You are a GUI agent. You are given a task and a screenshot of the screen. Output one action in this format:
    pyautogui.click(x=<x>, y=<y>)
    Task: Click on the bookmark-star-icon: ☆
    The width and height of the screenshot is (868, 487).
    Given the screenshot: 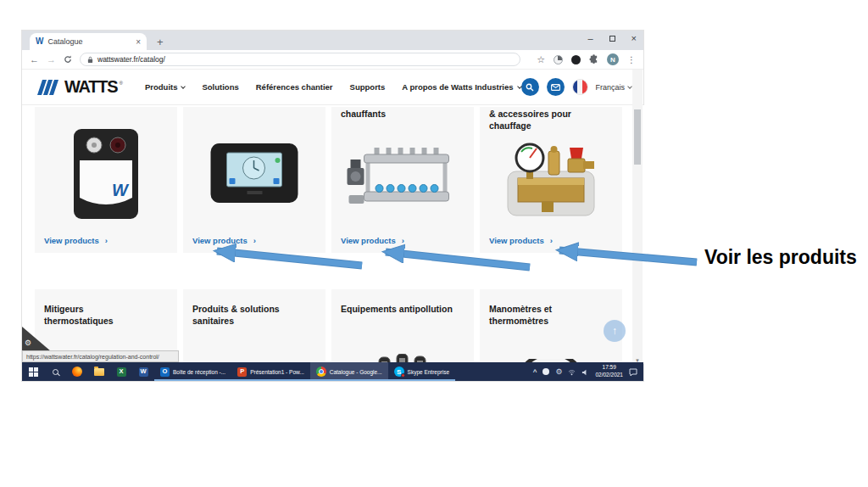 What is the action you would take?
    pyautogui.click(x=541, y=59)
    